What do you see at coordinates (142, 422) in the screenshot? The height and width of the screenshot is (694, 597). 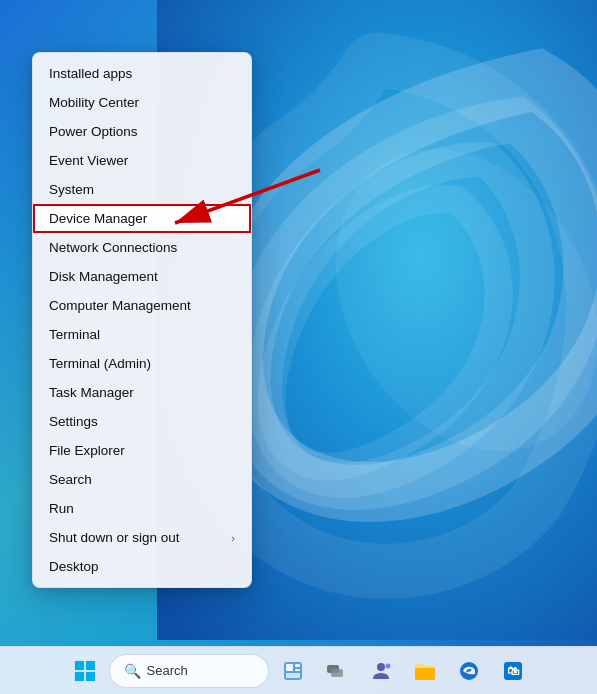 I see `menu-item-settings: Settings` at bounding box center [142, 422].